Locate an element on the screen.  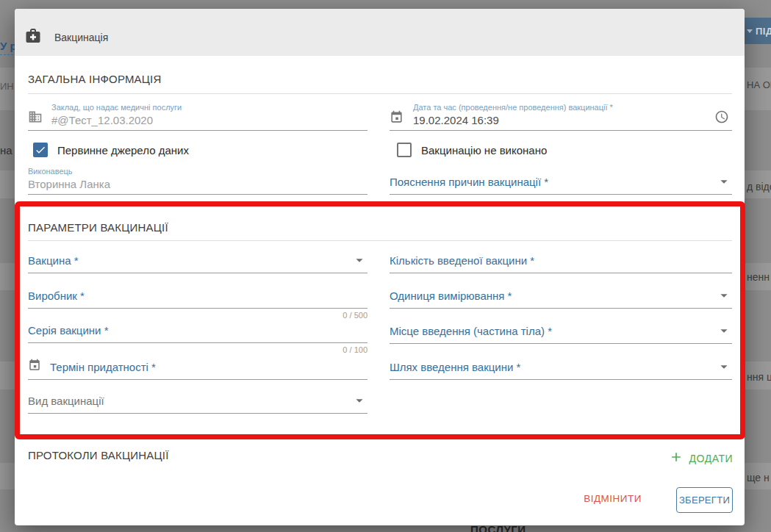
not-performed-checkbox-row: Вакцинацію не виконано is located at coordinates (472, 150).